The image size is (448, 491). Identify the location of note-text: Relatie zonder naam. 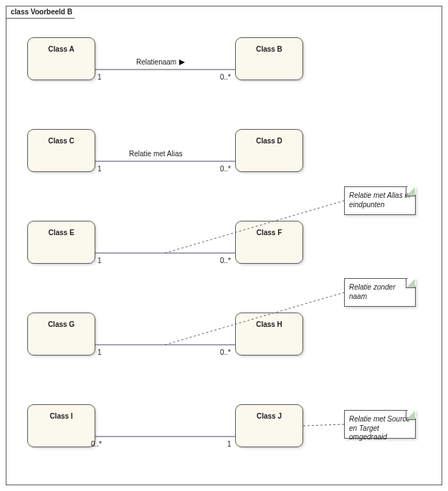
(372, 292).